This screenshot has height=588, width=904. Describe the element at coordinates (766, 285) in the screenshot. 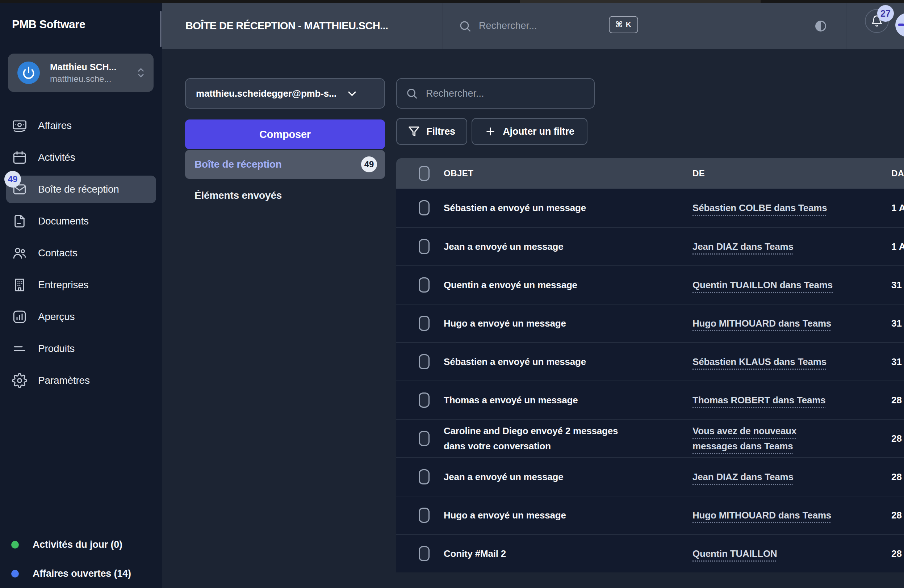

I see `mail-from-link: Quentin TUAILLON dans Teams` at that location.